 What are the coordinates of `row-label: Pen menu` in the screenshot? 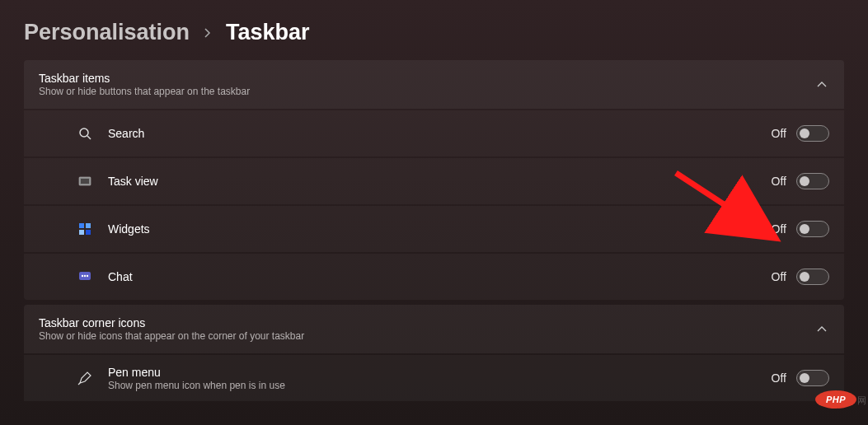 It's located at (196, 372).